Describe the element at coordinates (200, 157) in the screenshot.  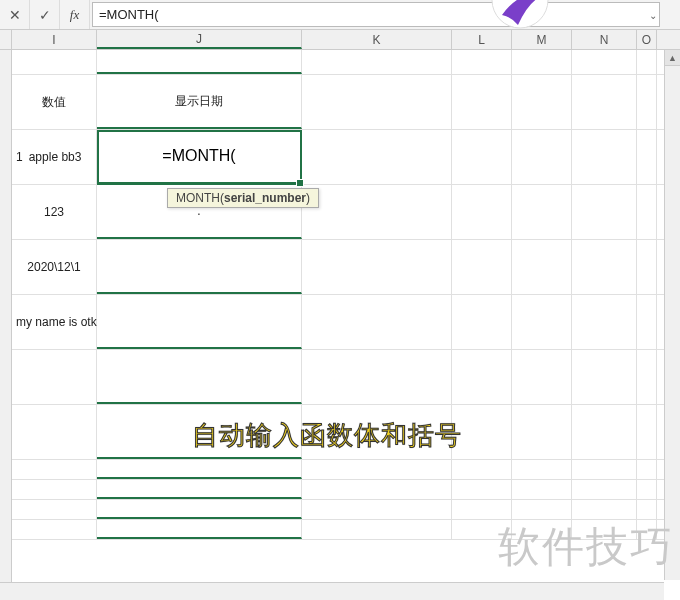
I see `active-cell: =MONTH(` at that location.